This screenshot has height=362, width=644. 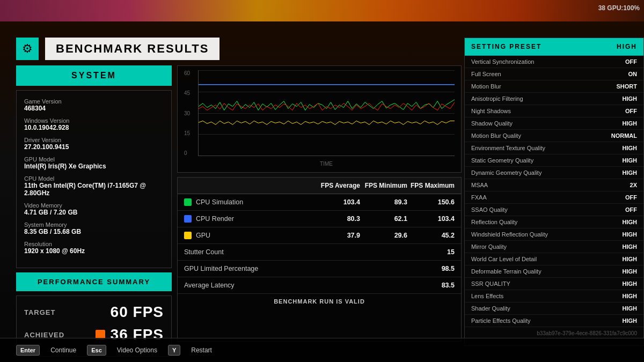 What do you see at coordinates (94, 248) in the screenshot?
I see `info-resolution: Resolution 1920 x 1080 @ 60Hz` at bounding box center [94, 248].